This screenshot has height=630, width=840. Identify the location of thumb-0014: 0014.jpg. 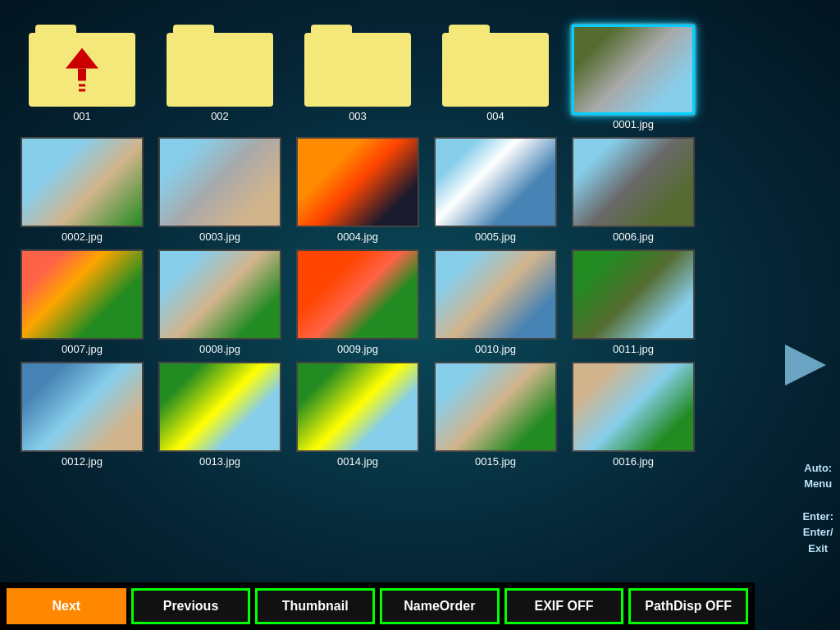
(358, 415).